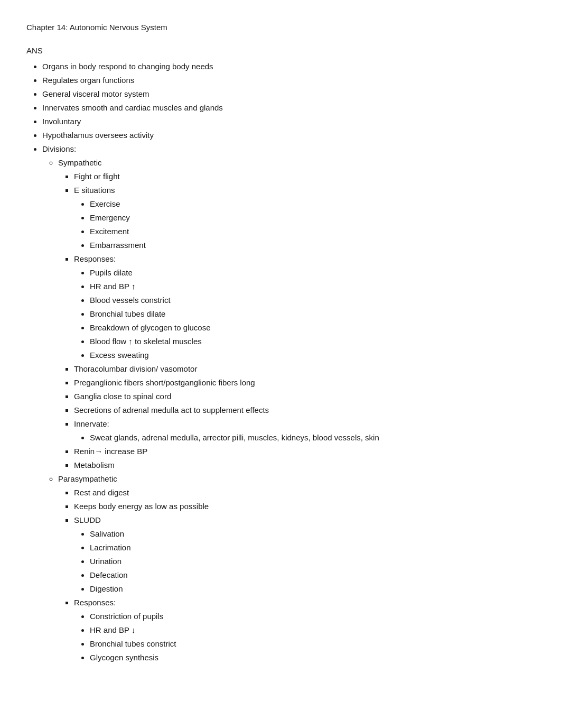  I want to click on list-item: Hypothalamus oversees activity, so click(288, 135).